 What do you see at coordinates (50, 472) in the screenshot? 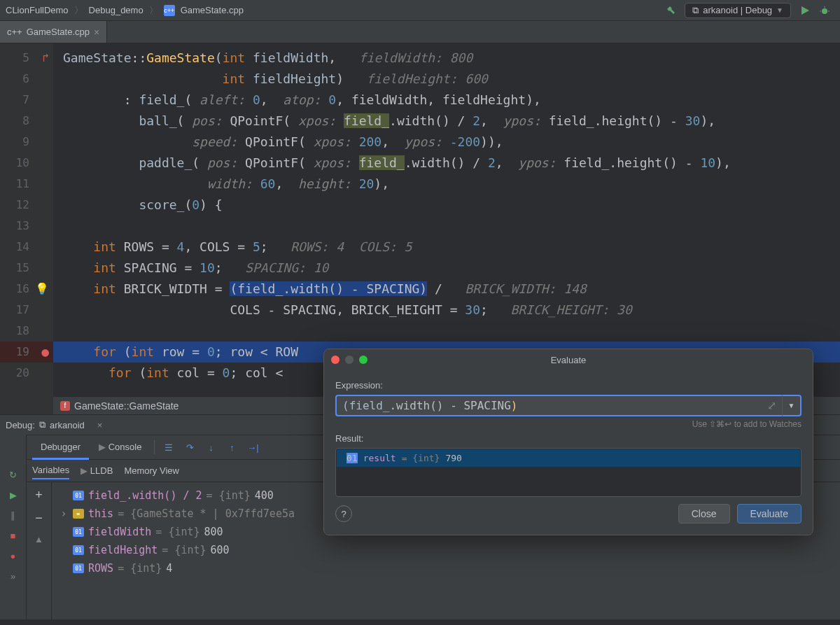
I see `view-variables: Variables` at bounding box center [50, 472].